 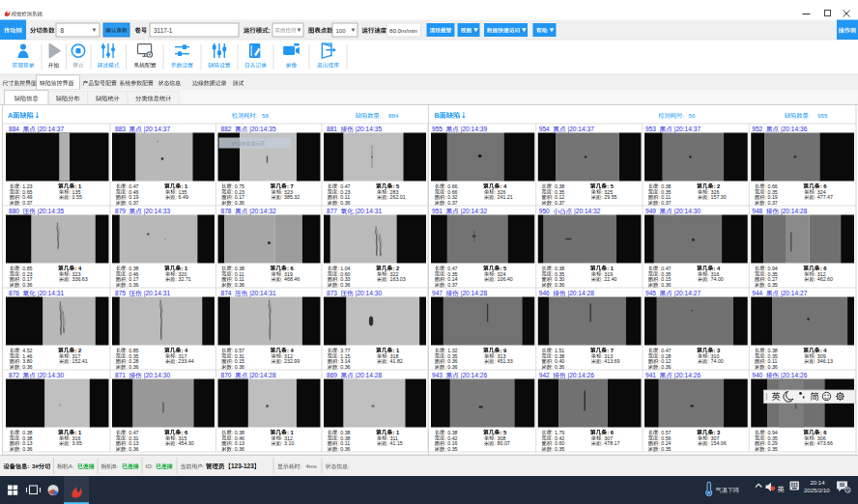 I want to click on svg-text: 106.40, so click(x=505, y=279).